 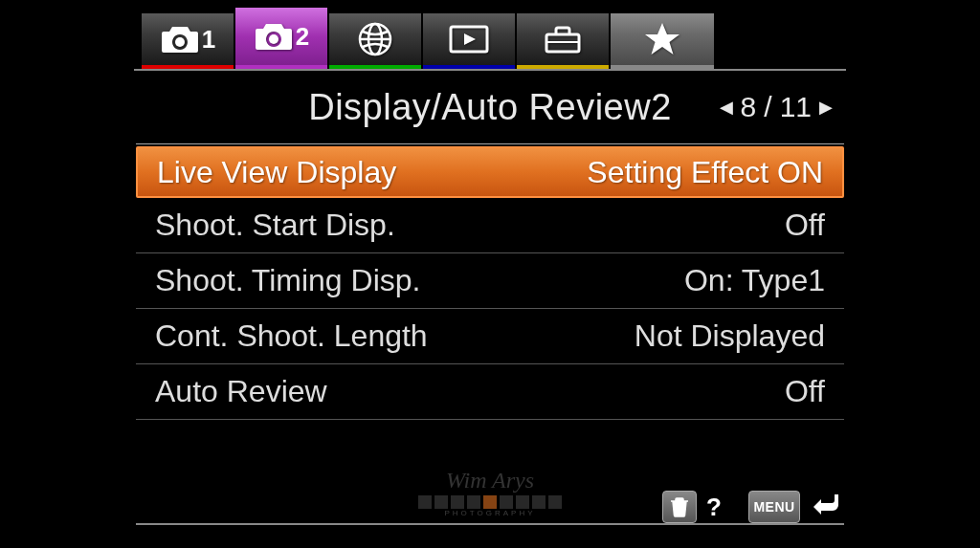 What do you see at coordinates (776, 107) in the screenshot?
I see `page-indicator: ◀ 8/11 ▶` at bounding box center [776, 107].